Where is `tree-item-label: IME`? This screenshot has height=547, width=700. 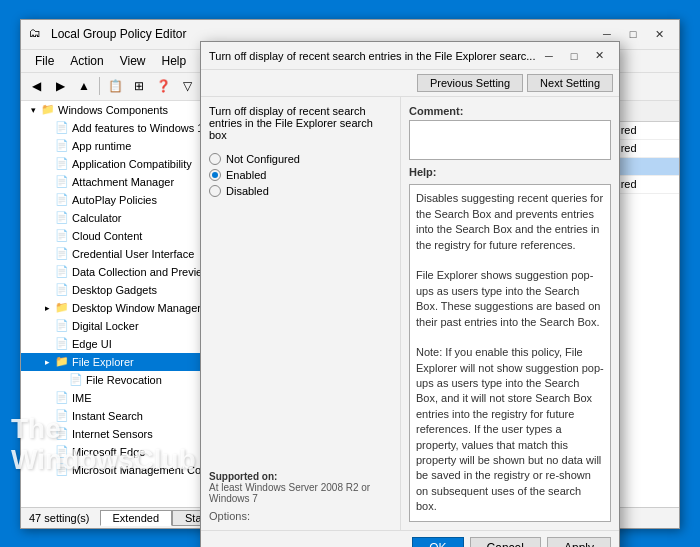
tree-item-label: IME is located at coordinates (82, 398).